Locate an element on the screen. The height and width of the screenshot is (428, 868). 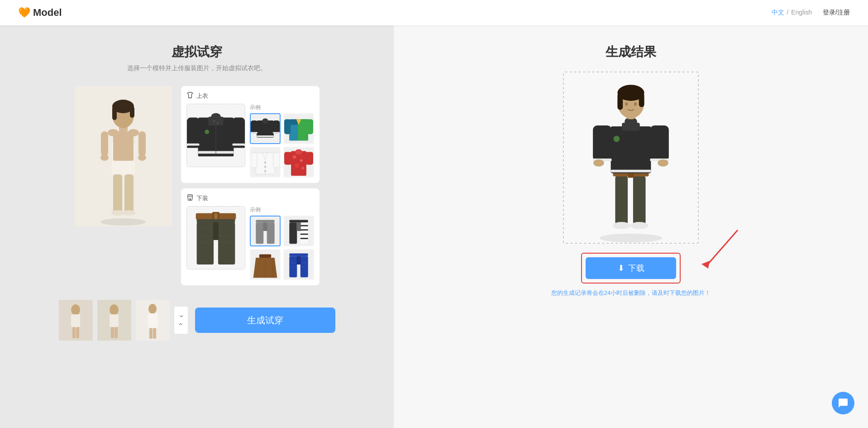
red-arrow-indicator is located at coordinates (720, 249).